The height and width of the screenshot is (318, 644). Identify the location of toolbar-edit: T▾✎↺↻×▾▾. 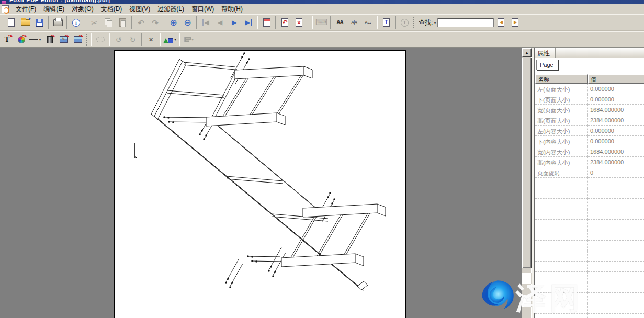
(322, 40).